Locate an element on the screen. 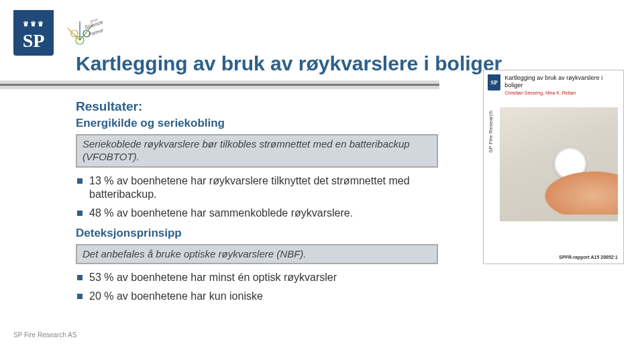 The image size is (644, 348). slide-title: Kartlegging av bruk av røykvarslere i bo… is located at coordinates (288, 64).